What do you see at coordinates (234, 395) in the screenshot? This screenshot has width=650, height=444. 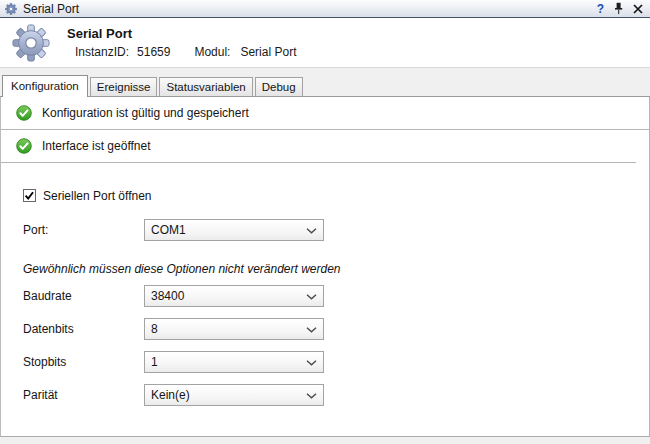 I see `paritaet-select: Kein(e)` at bounding box center [234, 395].